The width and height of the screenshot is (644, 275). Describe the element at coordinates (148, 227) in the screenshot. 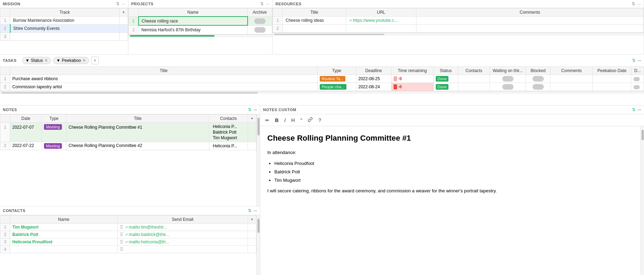

I see `contact-1-email-link: mailto:tim@theshir...` at that location.